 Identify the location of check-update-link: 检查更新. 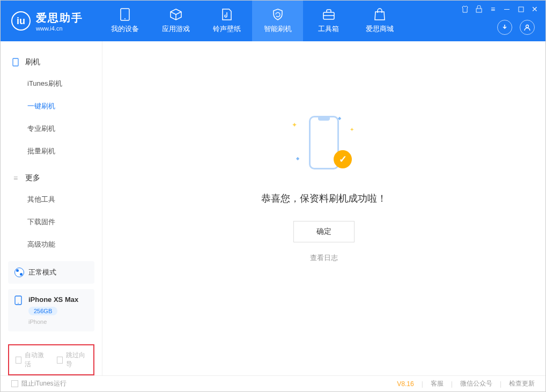
(522, 384).